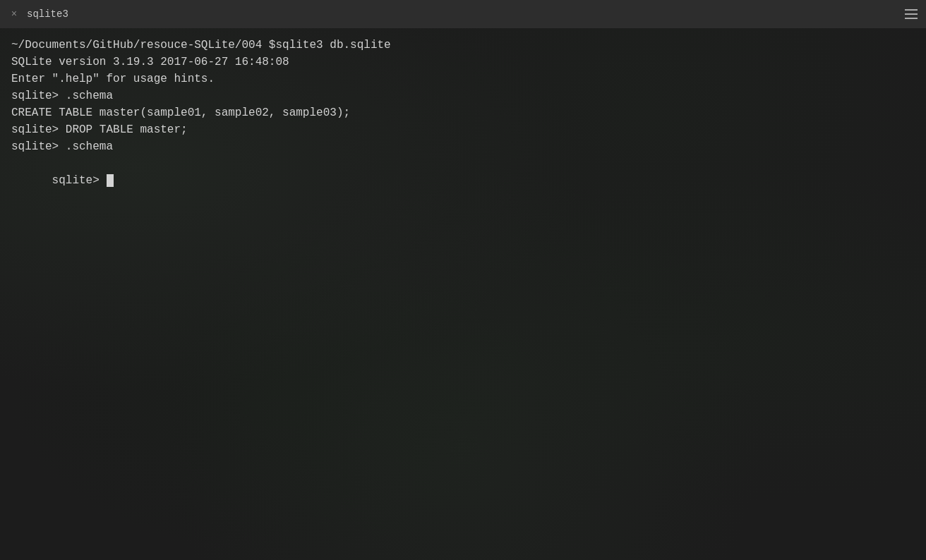 The image size is (926, 560). I want to click on close-icon: ×, so click(14, 14).